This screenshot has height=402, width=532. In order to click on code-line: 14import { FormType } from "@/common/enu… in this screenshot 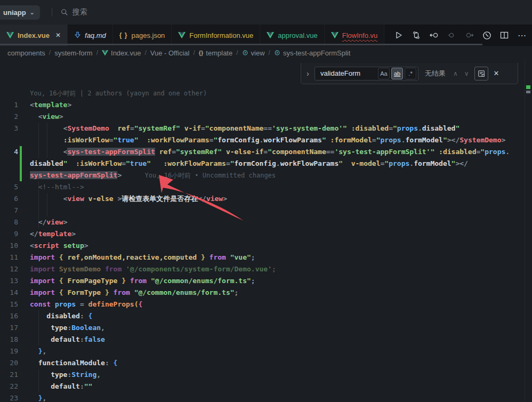, I will do `click(266, 293)`.